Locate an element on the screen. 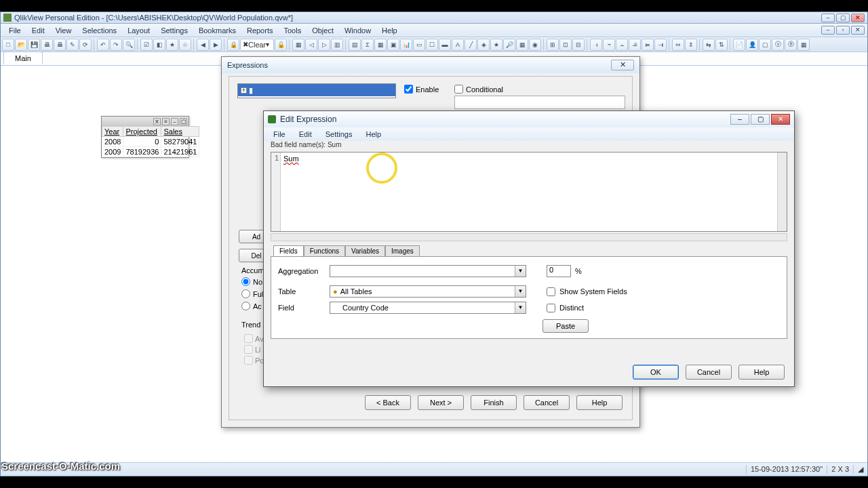  tb-print-icon: 🖶 is located at coordinates (47, 45).